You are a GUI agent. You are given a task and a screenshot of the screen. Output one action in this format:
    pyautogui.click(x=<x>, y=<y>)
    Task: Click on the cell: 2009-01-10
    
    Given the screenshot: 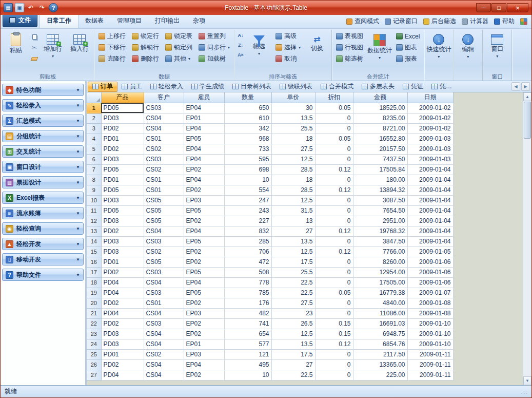 What is the action you would take?
    pyautogui.click(x=430, y=334)
    